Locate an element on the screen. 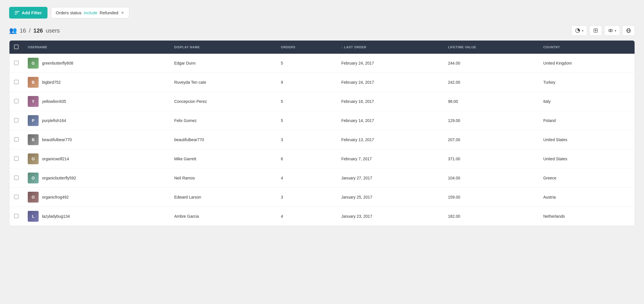 This screenshot has width=644, height=304. lifetime-value-cell: 129.00 is located at coordinates (491, 121).